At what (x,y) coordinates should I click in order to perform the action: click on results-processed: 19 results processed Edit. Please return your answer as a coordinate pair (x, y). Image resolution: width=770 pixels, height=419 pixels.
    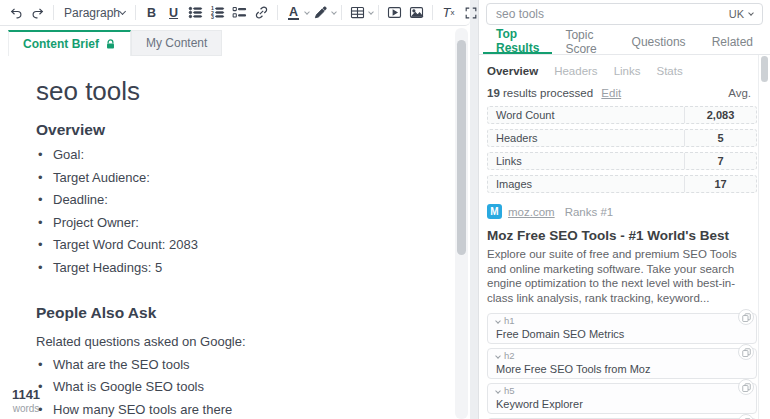
    Looking at the image, I should click on (554, 93).